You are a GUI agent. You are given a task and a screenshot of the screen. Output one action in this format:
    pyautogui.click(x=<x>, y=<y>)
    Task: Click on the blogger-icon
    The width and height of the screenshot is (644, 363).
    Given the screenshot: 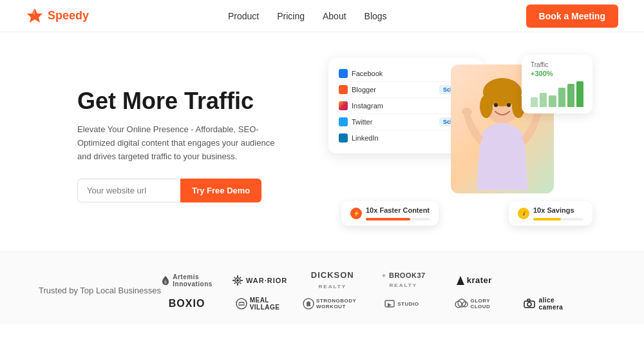 What is the action you would take?
    pyautogui.click(x=343, y=90)
    